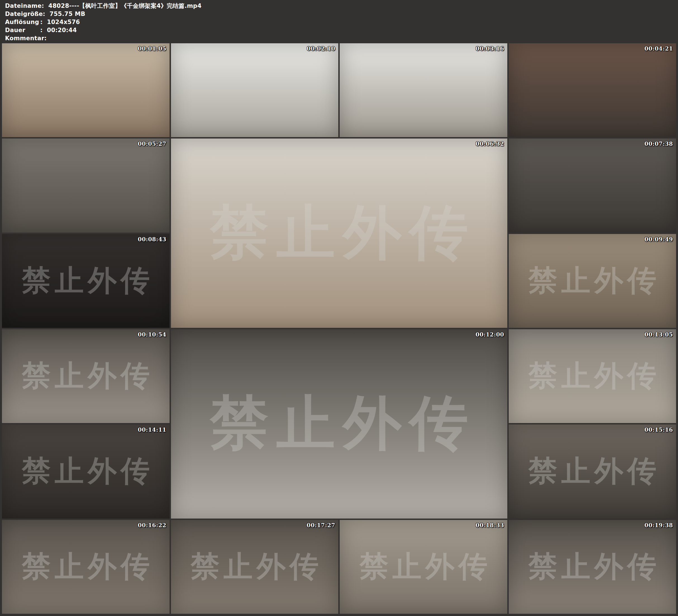 This screenshot has height=616, width=678. I want to click on timestamp-overlay: 00:03:16, so click(490, 48).